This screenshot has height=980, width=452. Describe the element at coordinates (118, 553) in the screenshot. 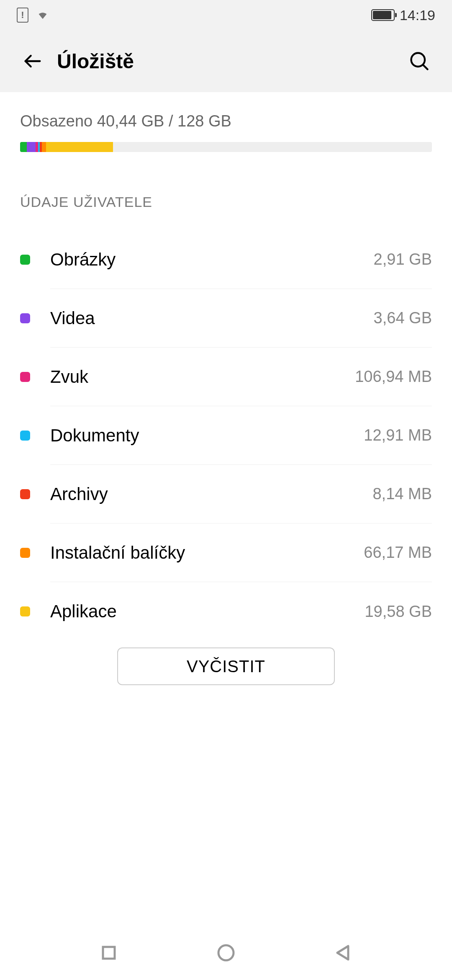

I see `item-label: Instalační balíčky` at that location.